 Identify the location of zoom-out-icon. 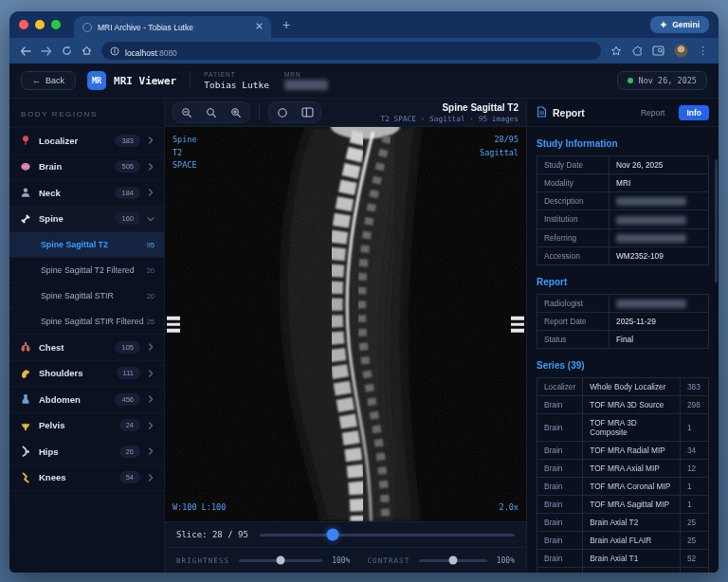
(187, 112).